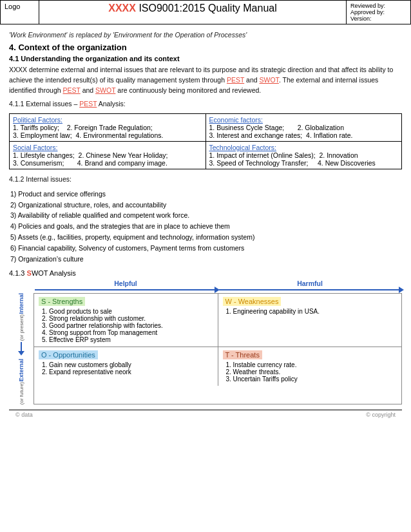 The width and height of the screenshot is (411, 532). I want to click on title-prefix: XXXX, so click(122, 8).